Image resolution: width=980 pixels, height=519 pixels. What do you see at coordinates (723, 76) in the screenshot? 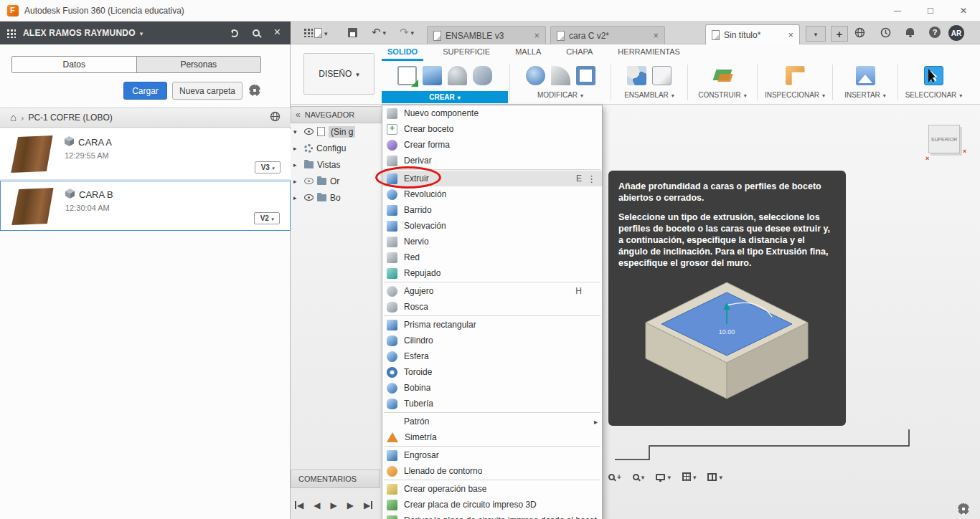
I see `construction-plane-icon` at bounding box center [723, 76].